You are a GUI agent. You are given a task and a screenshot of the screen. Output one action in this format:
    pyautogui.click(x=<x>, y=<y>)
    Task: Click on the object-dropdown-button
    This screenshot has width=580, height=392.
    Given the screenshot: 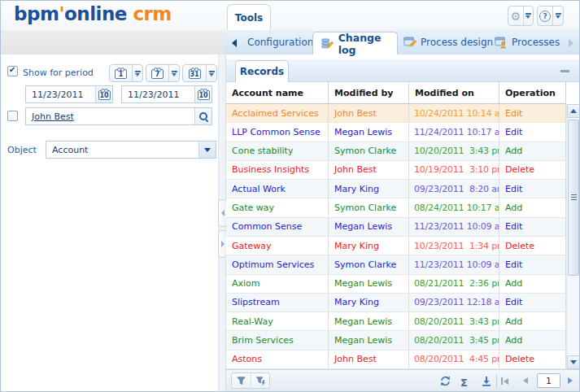 What is the action you would take?
    pyautogui.click(x=207, y=150)
    